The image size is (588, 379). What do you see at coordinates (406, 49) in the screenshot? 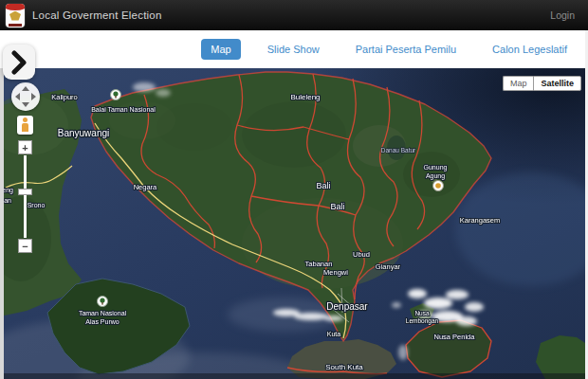
I see `tab-partai-peserta-pemilu: Partai Peserta Pemilu` at bounding box center [406, 49].